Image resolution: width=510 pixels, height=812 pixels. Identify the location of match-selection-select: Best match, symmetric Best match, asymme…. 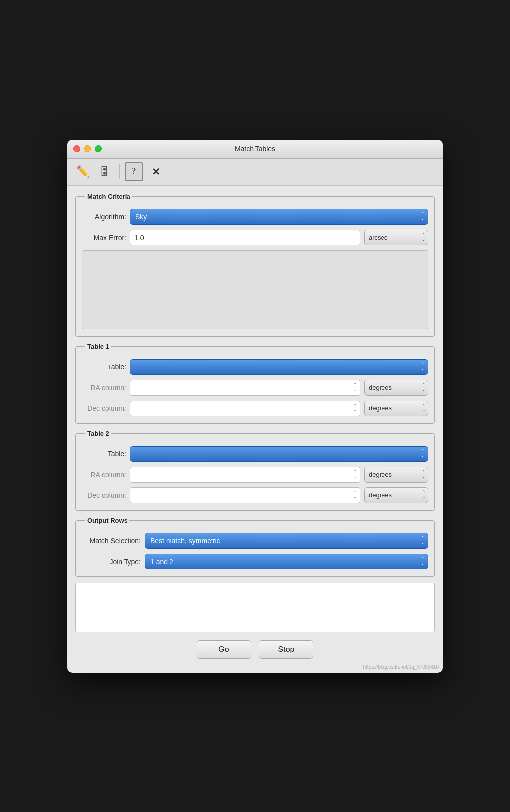
(287, 541).